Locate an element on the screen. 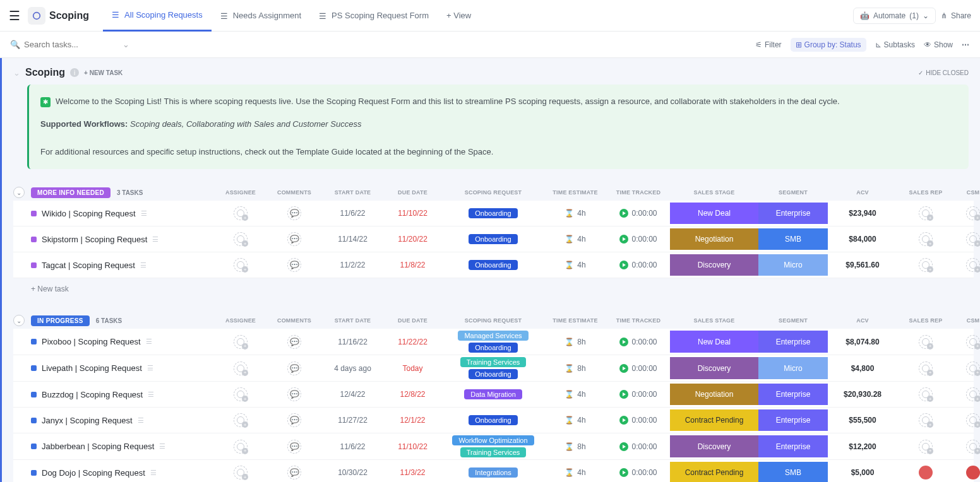 This screenshot has height=482, width=980. task-row: Livepath | Scoping Request☰+💬4 days agoT… is located at coordinates (494, 368).